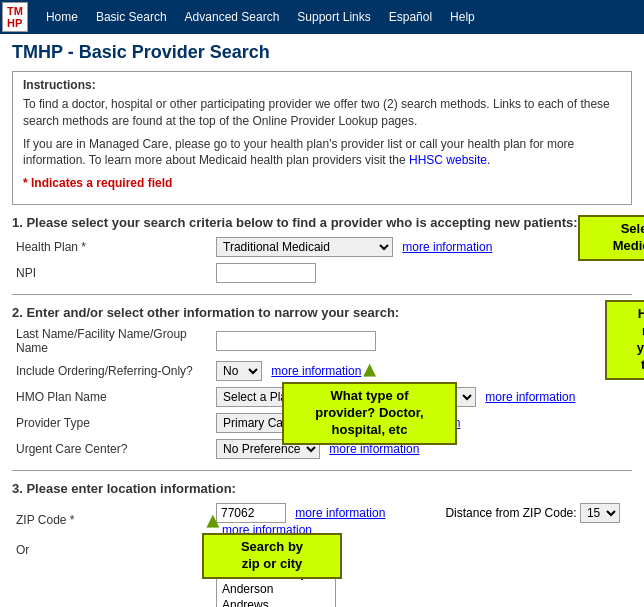  I want to click on divider2, so click(322, 470).